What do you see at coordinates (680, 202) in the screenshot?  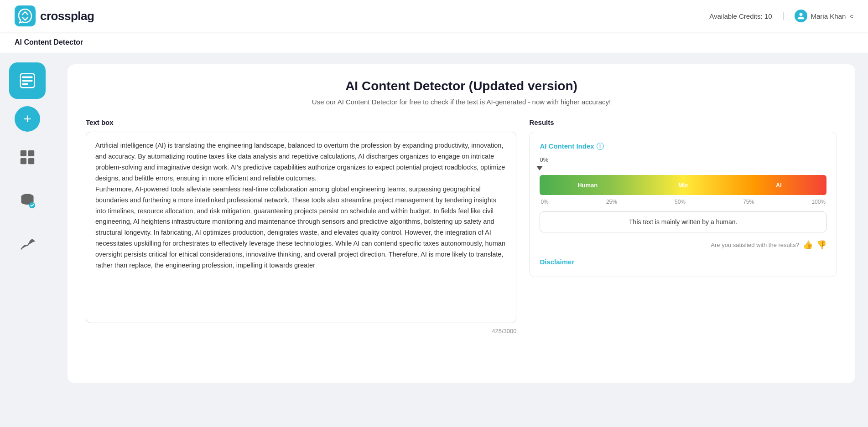 I see `tick-50: 50%` at bounding box center [680, 202].